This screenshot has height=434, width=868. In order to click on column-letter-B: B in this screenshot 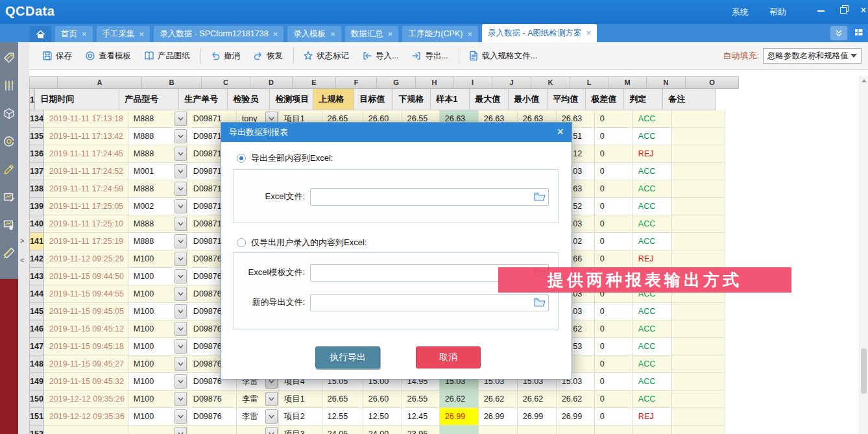, I will do `click(172, 83)`.